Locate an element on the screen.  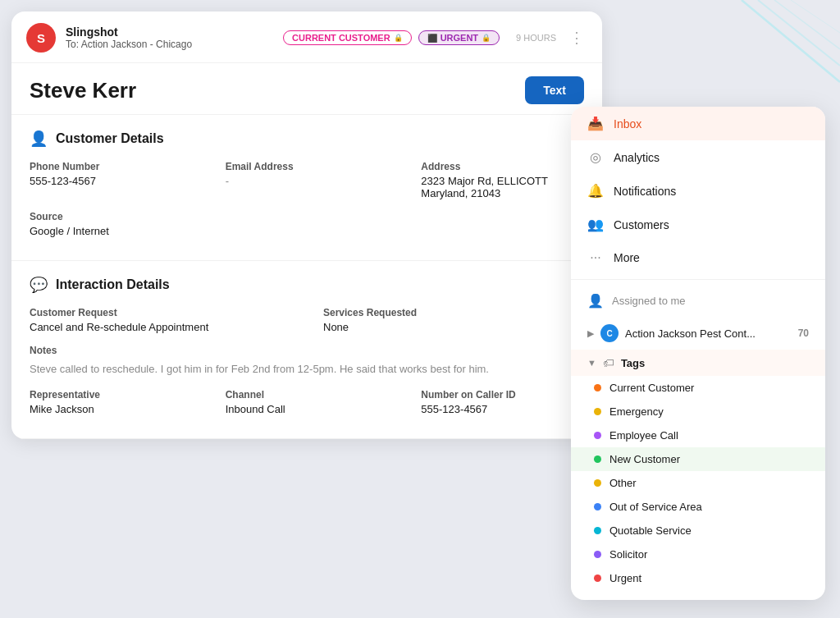
tag-item: Employee Call is located at coordinates (698, 435).